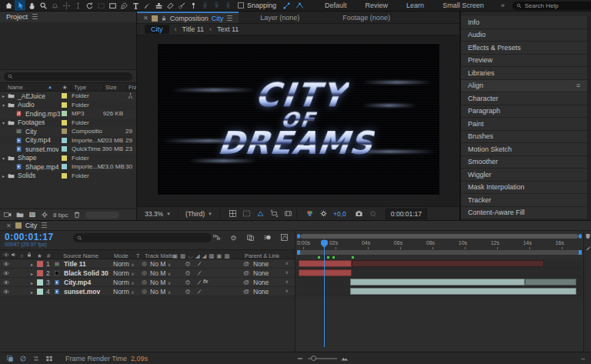 The image size is (591, 364). I want to click on close-icon: ✕, so click(146, 18).